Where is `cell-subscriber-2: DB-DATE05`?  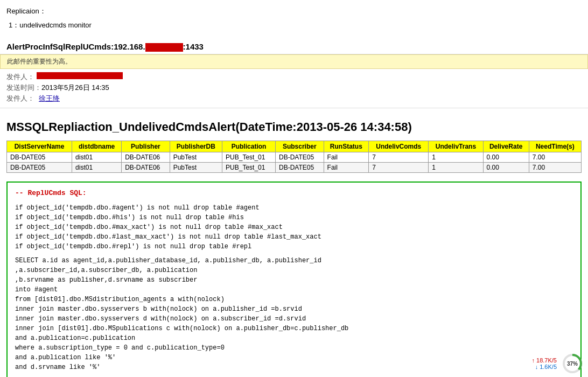 cell-subscriber-2: DB-DATE05 is located at coordinates (300, 168).